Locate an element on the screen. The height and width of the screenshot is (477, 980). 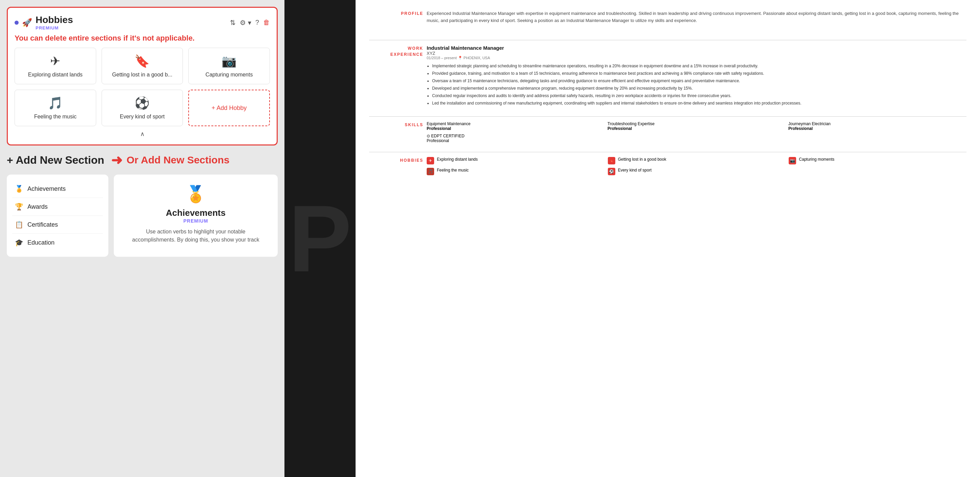
hobbies-card: 🚀 Hobbies PREMIUM ⇅ ⚙ ▾ ? 🗑 You can dele… is located at coordinates (142, 76).